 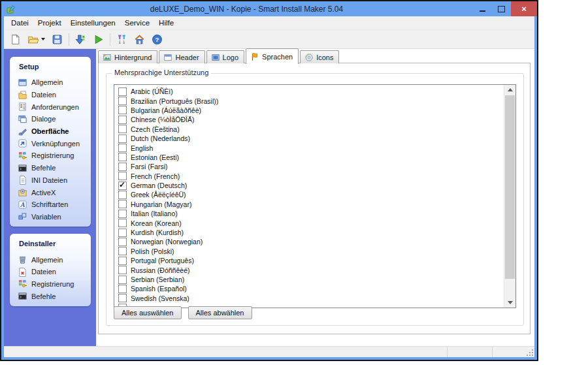 What do you see at coordinates (316, 289) in the screenshot?
I see `language-row: Spanish (Español)` at bounding box center [316, 289].